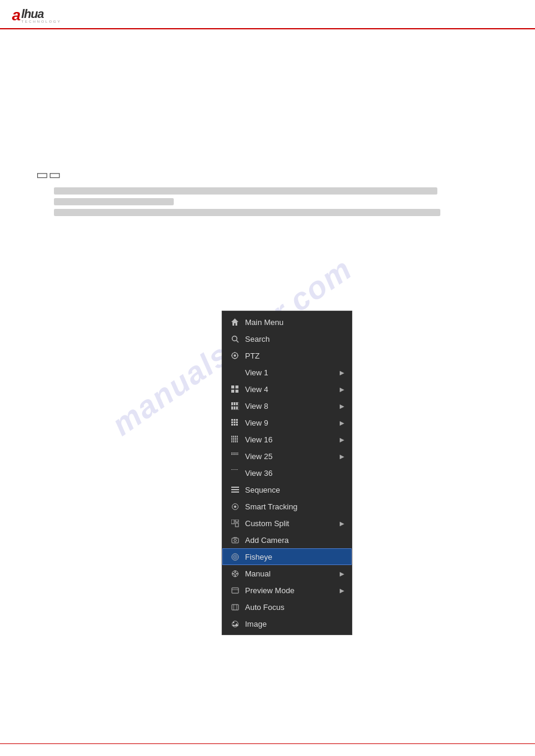  What do you see at coordinates (287, 322) in the screenshot?
I see `menu-item-main-menu: Main Menu` at bounding box center [287, 322].